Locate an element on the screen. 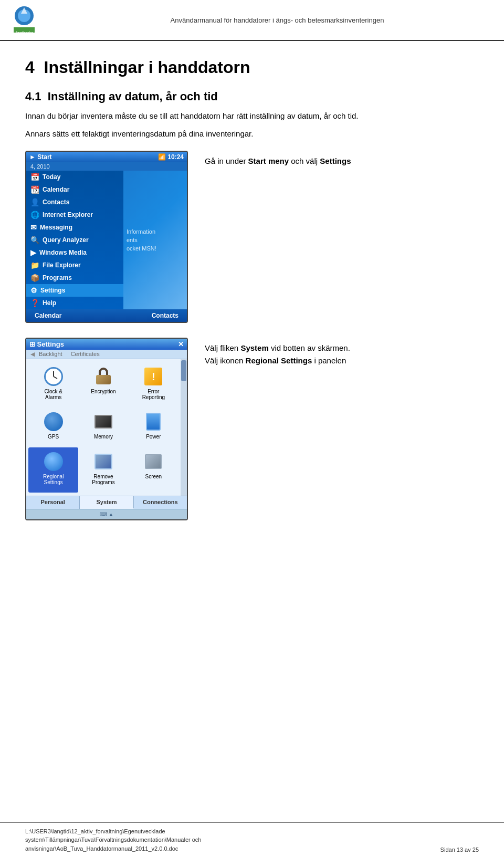  footer-content: L:\USER3\langtid\12_aktiv_forvaltning\Eg… is located at coordinates (252, 840).